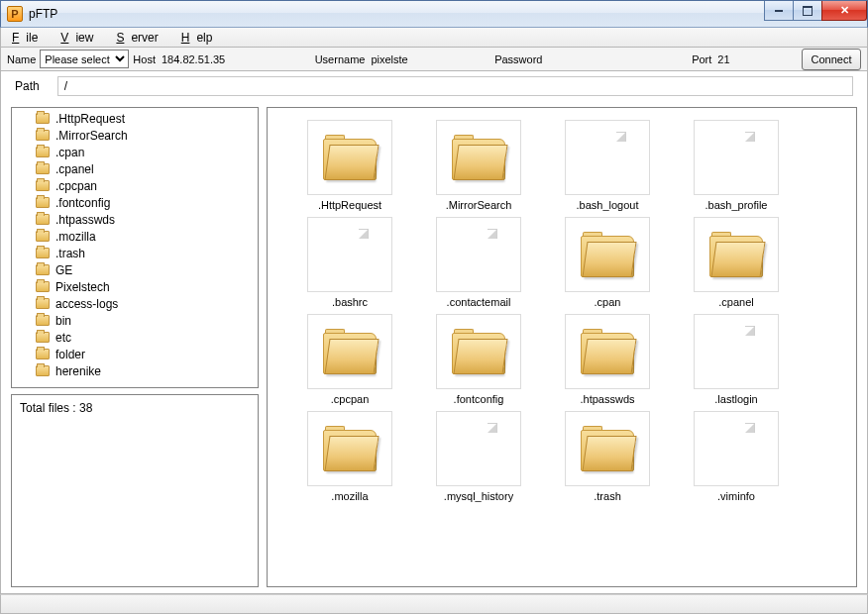  I want to click on tree-item: access-logs, so click(135, 303).